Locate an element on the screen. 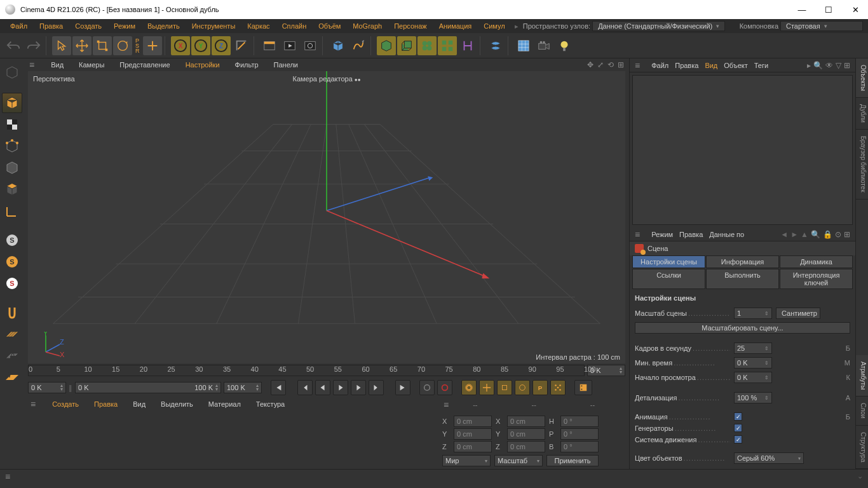  layout-dropdown: Стартовая is located at coordinates (822, 26).